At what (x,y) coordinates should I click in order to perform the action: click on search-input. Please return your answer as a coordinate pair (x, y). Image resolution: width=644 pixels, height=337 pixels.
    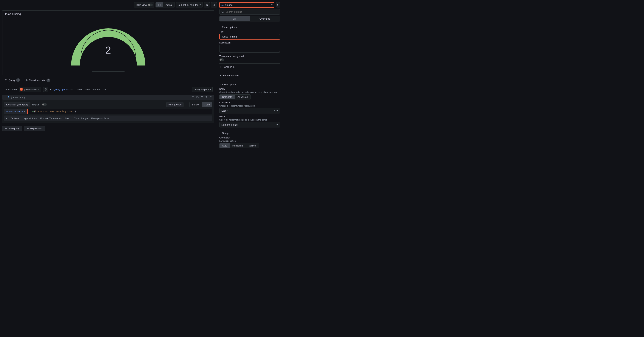
    Looking at the image, I should click on (252, 12).